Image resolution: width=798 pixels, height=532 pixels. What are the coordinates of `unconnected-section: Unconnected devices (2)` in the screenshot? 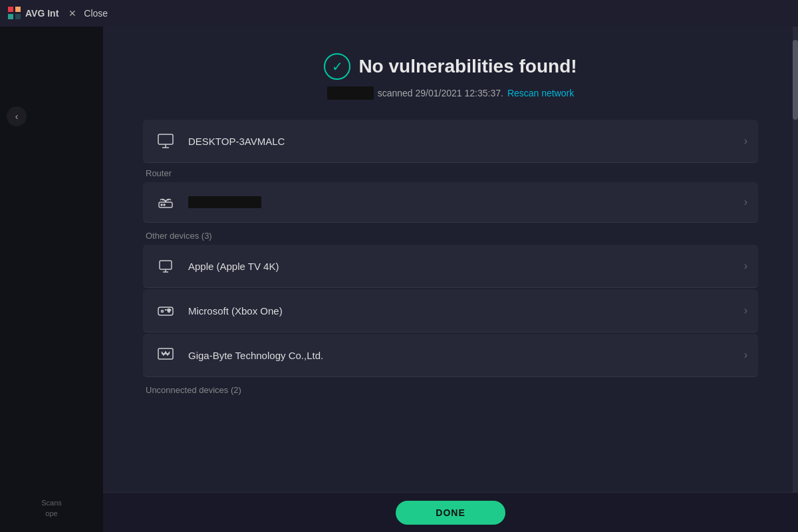 It's located at (451, 390).